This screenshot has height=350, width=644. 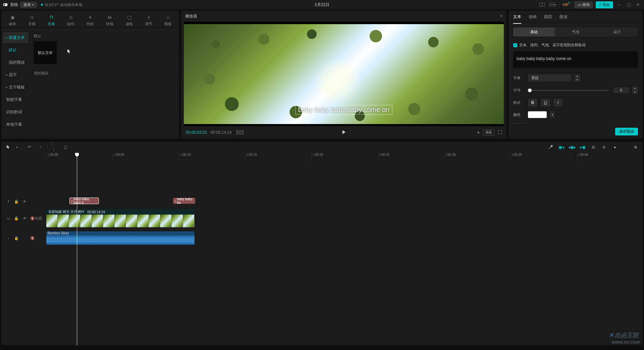 I want to click on magnet-left-icon: ▣◂, so click(x=561, y=147).